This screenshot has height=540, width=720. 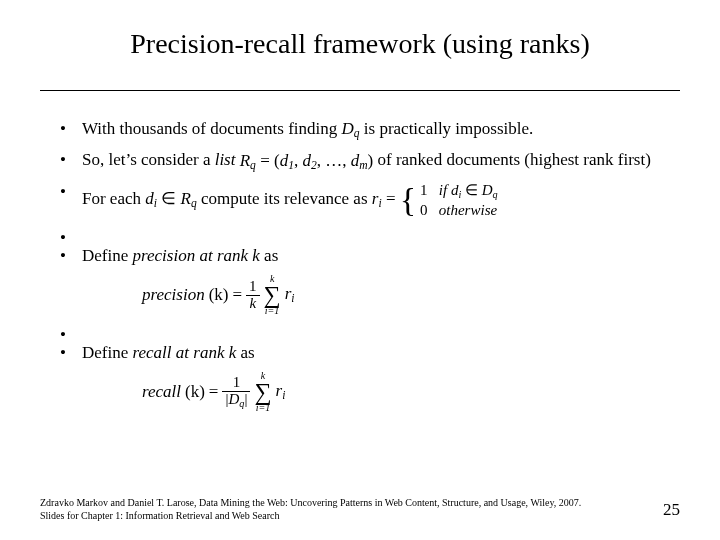 I want to click on equation-precision: precision (k) = 1 k k ∑ i=1 ri, so click(x=401, y=295).